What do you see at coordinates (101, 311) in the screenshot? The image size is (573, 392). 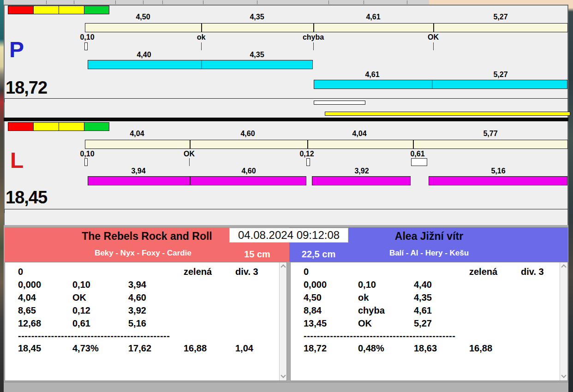 I see `split-change: 0,12` at bounding box center [101, 311].